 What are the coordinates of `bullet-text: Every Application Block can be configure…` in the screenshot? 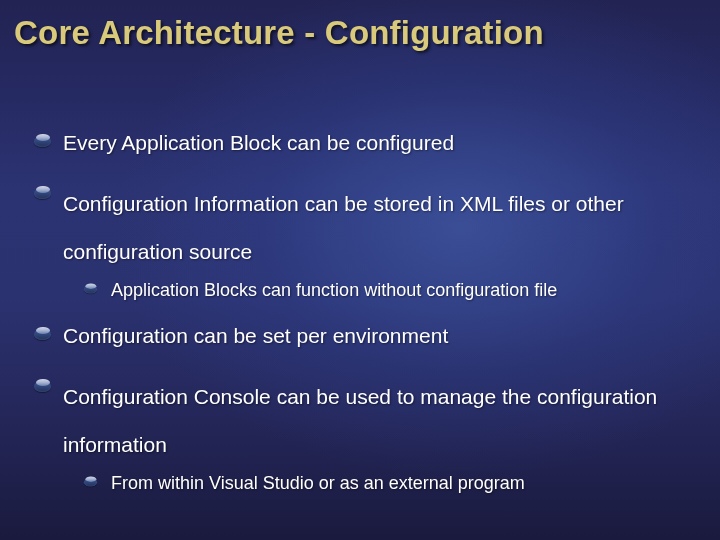 It's located at (384, 143).